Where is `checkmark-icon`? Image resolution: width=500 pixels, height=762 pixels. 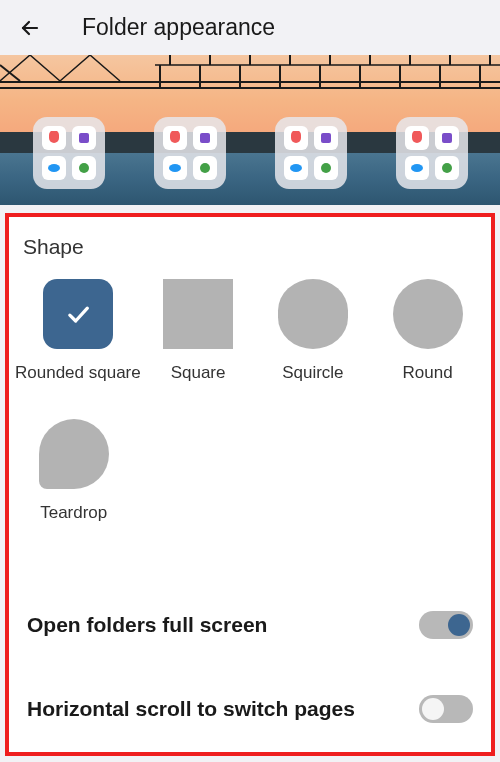 checkmark-icon is located at coordinates (78, 314).